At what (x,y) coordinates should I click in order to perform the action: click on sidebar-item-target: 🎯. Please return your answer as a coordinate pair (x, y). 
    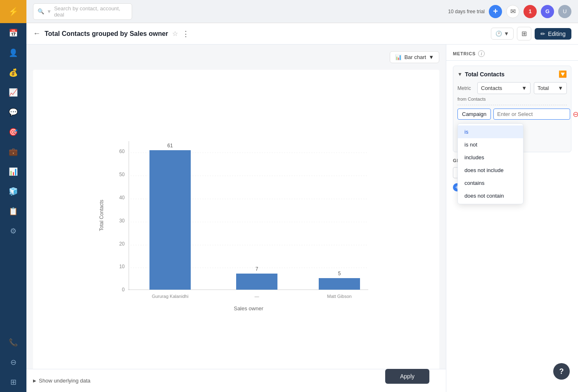
    Looking at the image, I should click on (13, 132).